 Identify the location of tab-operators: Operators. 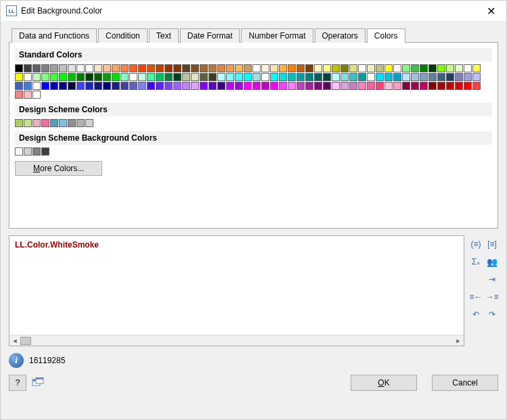
(340, 35).